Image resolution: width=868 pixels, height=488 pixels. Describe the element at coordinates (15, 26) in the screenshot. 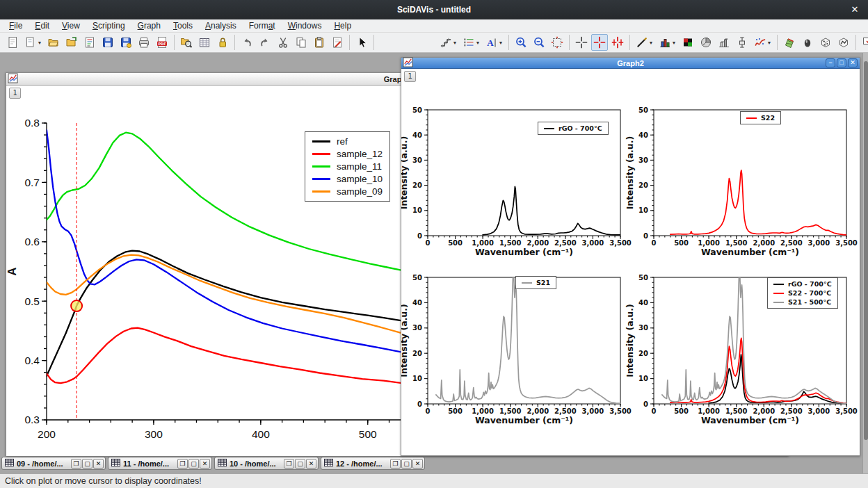

I see `menu-item-file: File` at that location.